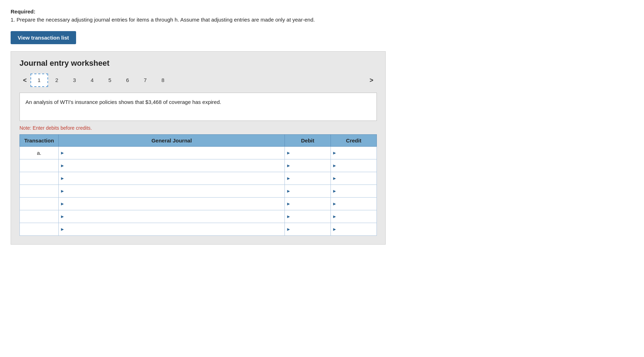 The image size is (644, 357). I want to click on general-journal-cell-2: ►, so click(172, 165).